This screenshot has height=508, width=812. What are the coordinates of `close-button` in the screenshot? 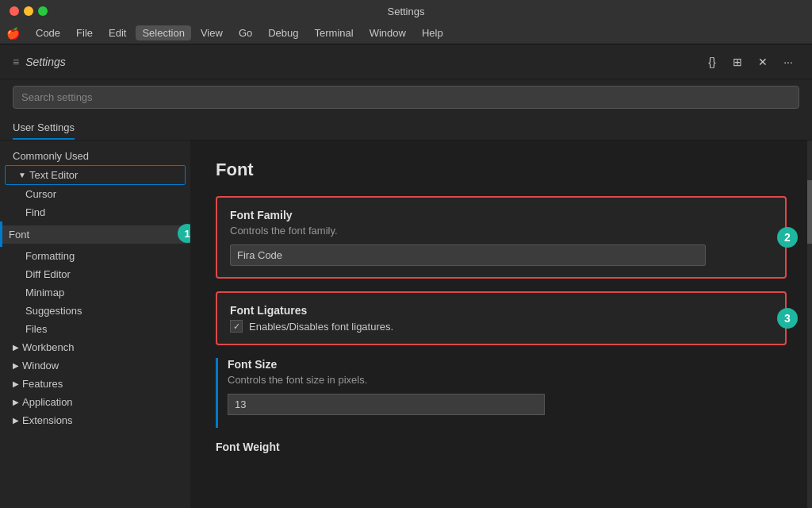 It's located at (14, 11).